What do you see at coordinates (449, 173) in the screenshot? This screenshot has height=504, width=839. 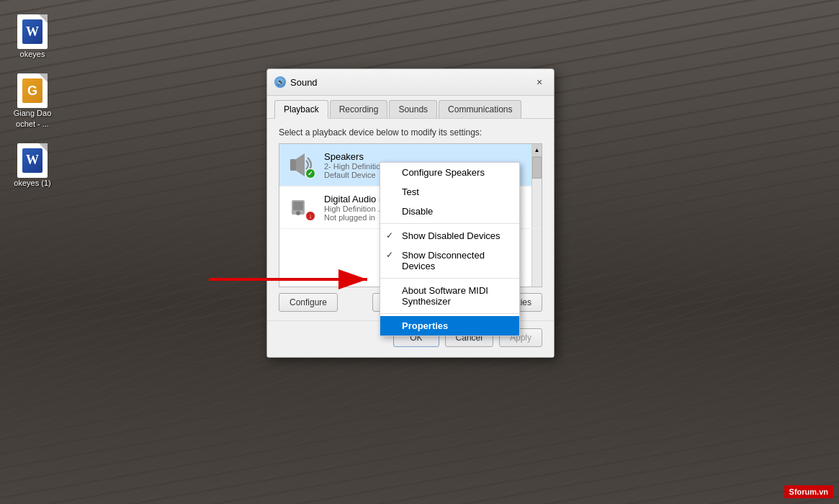 I see `context-configure-speakers: Configure Speakers` at bounding box center [449, 173].